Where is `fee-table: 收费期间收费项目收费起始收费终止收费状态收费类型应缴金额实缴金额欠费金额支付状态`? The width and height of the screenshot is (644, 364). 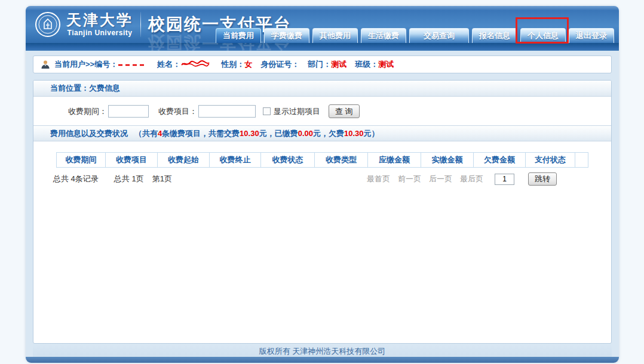
fee-table: 收费期间收费项目收费起始收费终止收费状态收费类型应缴金额实缴金额欠费金额支付状态 is located at coordinates (323, 160).